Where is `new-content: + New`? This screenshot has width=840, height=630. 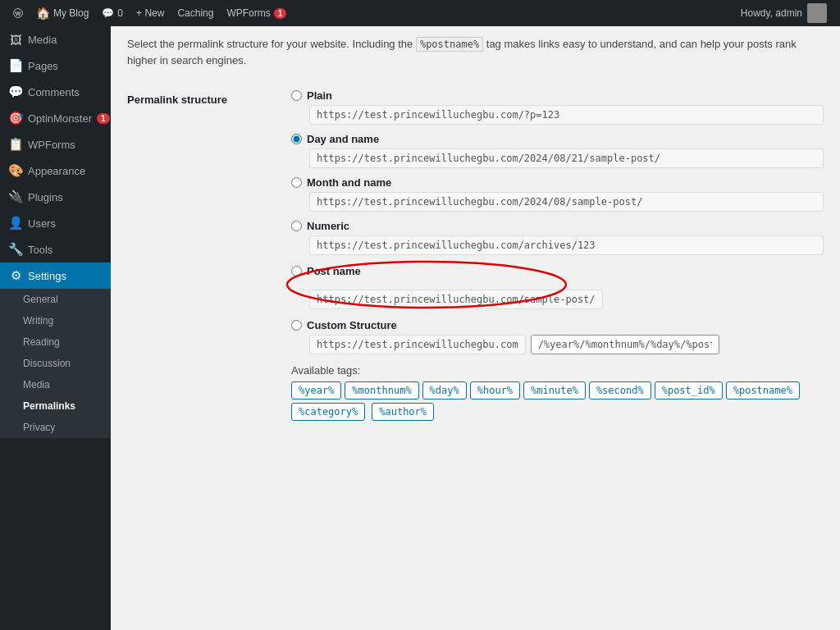 new-content: + New is located at coordinates (150, 13).